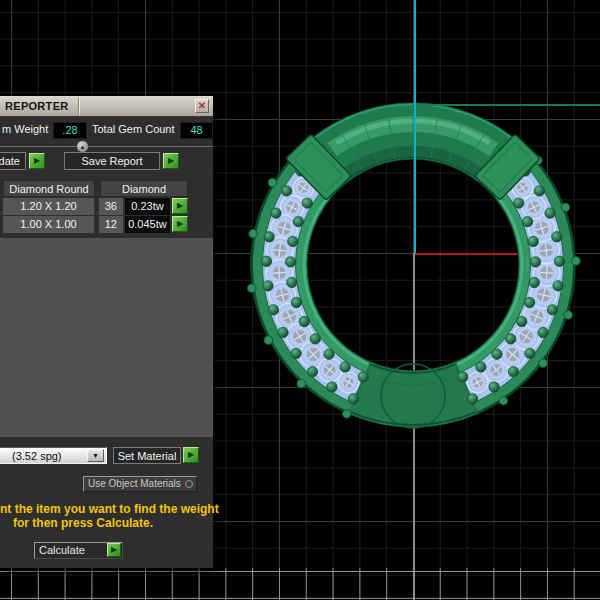 This screenshot has height=600, width=600. What do you see at coordinates (140, 484) in the screenshot?
I see `use-object-materials-button: Use Object Materials` at bounding box center [140, 484].